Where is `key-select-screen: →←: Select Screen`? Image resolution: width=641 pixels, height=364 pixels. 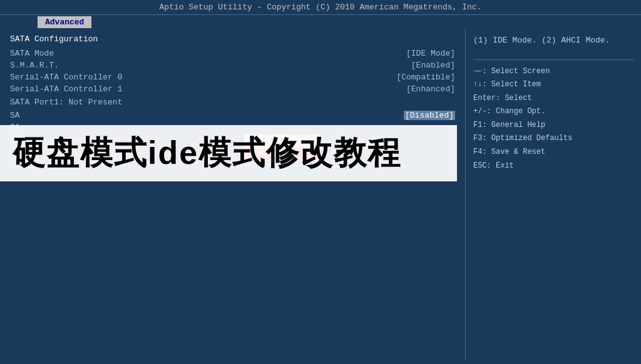
key-select-screen: →←: Select Screen is located at coordinates (553, 72).